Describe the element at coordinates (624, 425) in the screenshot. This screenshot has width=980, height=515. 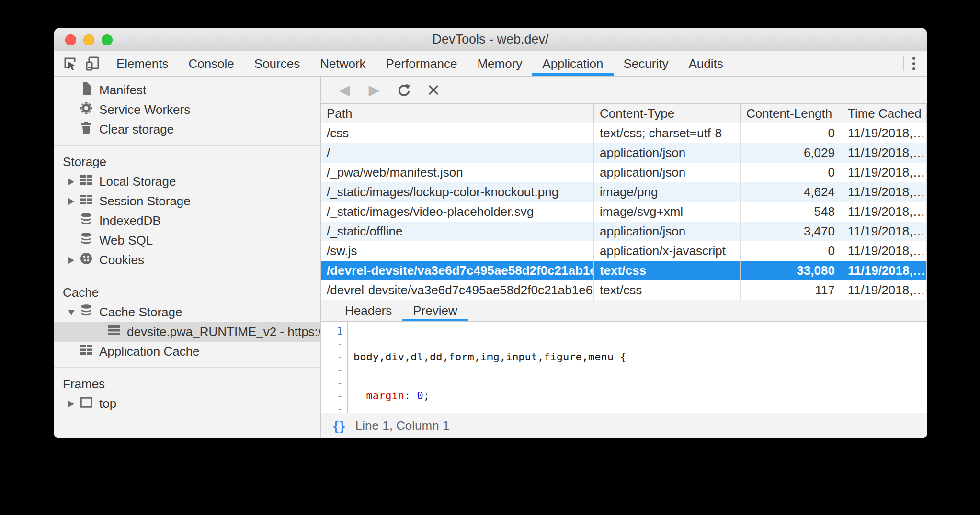
I see `status-bar: {} Line 1, Column 1` at that location.